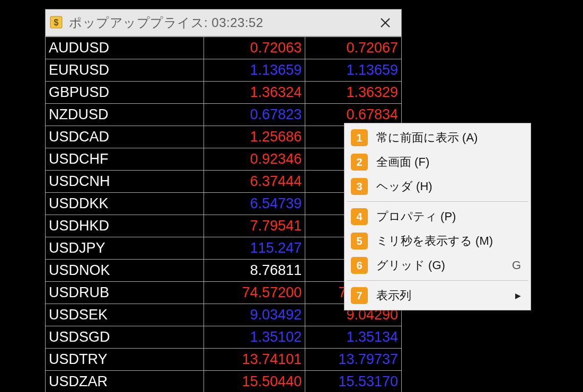 The image size is (583, 392). What do you see at coordinates (359, 138) in the screenshot?
I see `menu-item-number-badge: 1` at bounding box center [359, 138].